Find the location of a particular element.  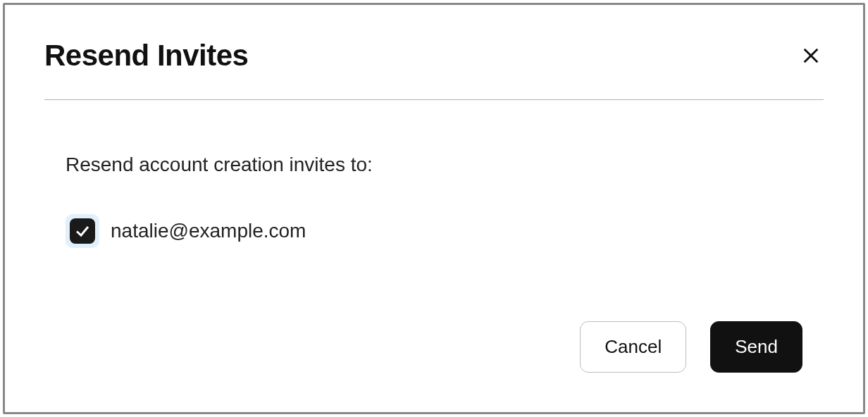

prompt-text: Resend account creation invites to: is located at coordinates (445, 165).